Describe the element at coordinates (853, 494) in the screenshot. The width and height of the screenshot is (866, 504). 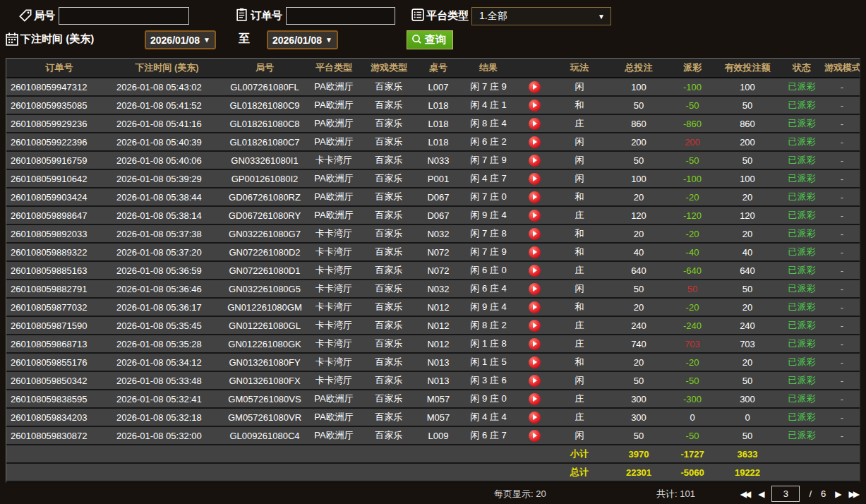
I see `last-page-button: ▶▶` at that location.